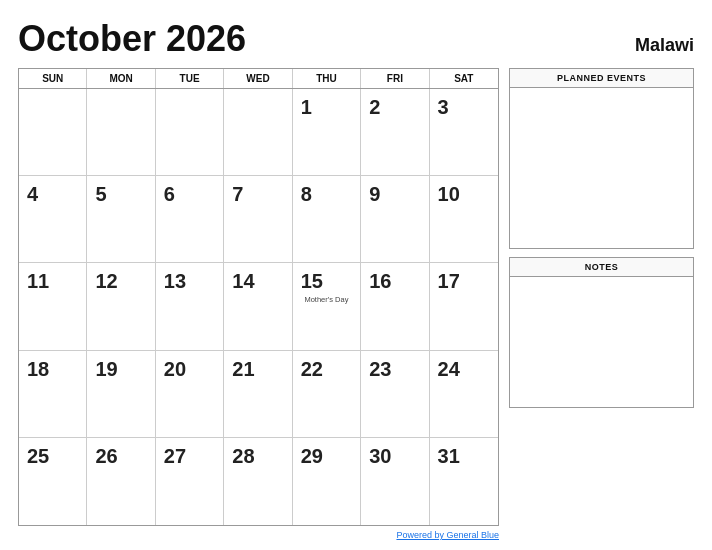  Describe the element at coordinates (464, 78) in the screenshot. I see `day-header-sat: SAT` at that location.